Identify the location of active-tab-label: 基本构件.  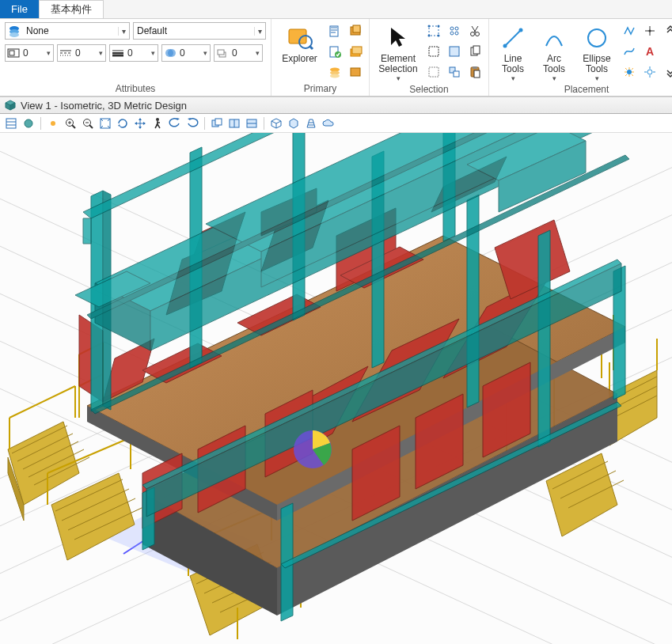
(71, 9).